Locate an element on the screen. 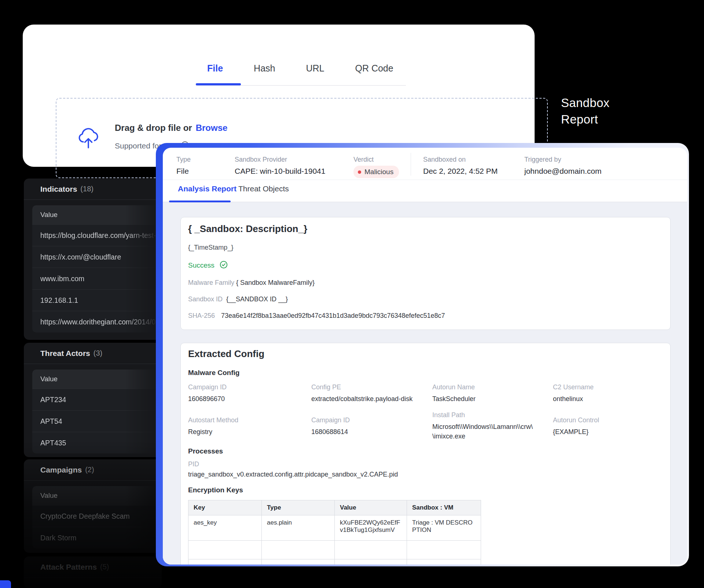 This screenshot has height=588, width=704. install-path-cell: Install Path Microsoft\\Windows\\Lamann\… is located at coordinates (477, 426).